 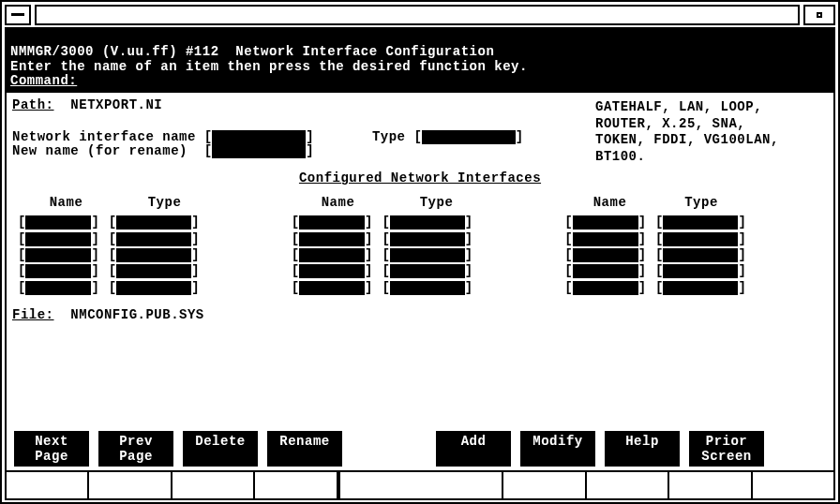 What do you see at coordinates (116, 105) in the screenshot?
I see `path-value: NETXPORT.NI` at bounding box center [116, 105].